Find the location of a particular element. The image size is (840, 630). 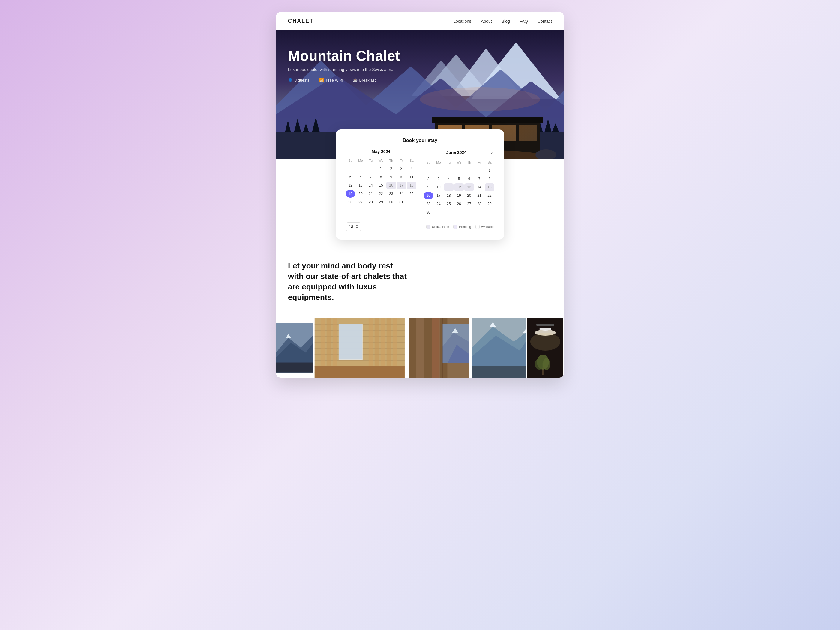

june-day-23: 23 is located at coordinates (428, 204).